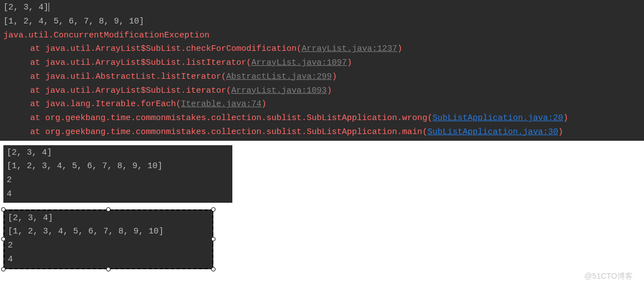 The image size is (644, 291). I want to click on stacktrace-line: at java.util.ArrayList$SubList.checkForC…, so click(322, 49).